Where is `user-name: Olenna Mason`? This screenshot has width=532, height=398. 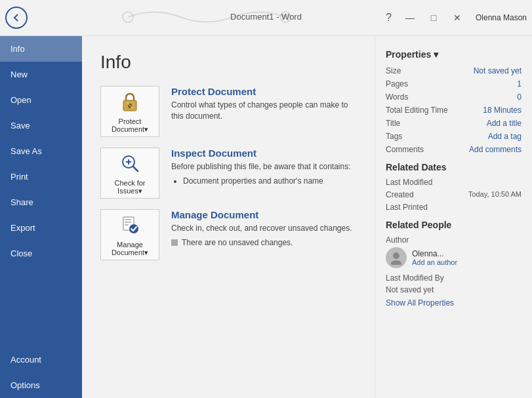
user-name: Olenna Mason is located at coordinates (501, 18).